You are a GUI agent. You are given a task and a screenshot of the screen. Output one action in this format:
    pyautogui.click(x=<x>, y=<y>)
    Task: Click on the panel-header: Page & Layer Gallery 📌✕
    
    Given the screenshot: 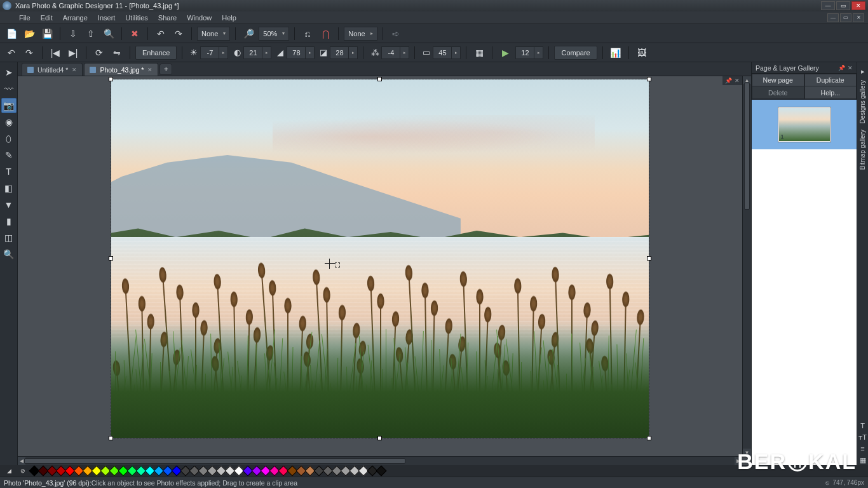 What is the action you would take?
    pyautogui.click(x=804, y=68)
    